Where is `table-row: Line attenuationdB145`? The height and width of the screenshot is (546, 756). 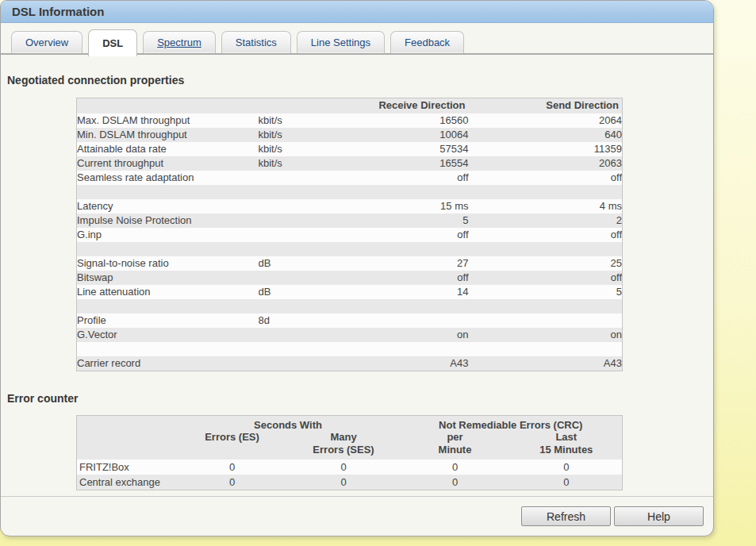
table-row: Line attenuationdB145 is located at coordinates (350, 292).